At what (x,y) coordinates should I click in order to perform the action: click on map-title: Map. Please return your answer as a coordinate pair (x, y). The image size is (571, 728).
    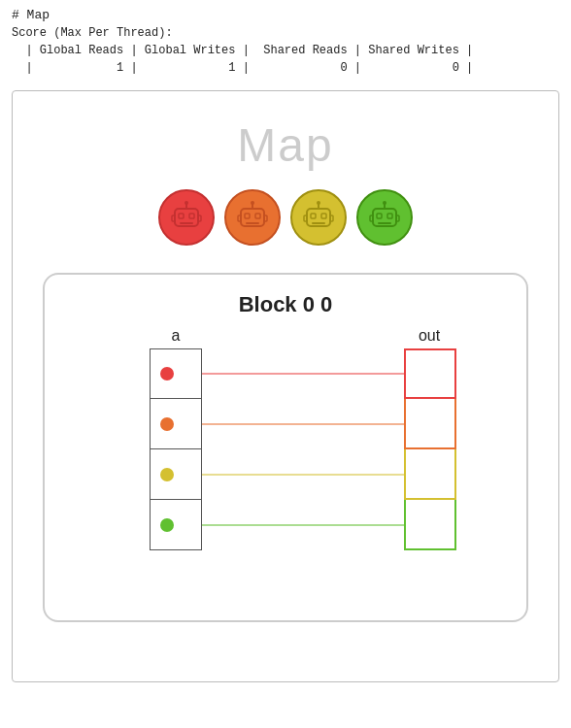
    Looking at the image, I should click on (286, 146).